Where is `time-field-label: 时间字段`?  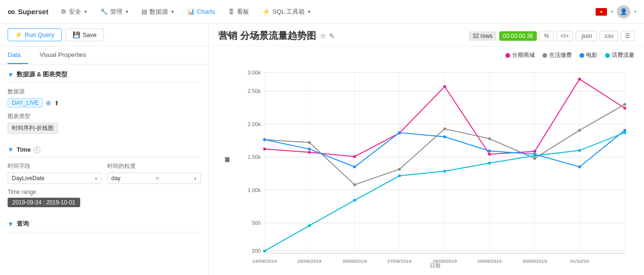
time-field-label: 时间字段 is located at coordinates (55, 166).